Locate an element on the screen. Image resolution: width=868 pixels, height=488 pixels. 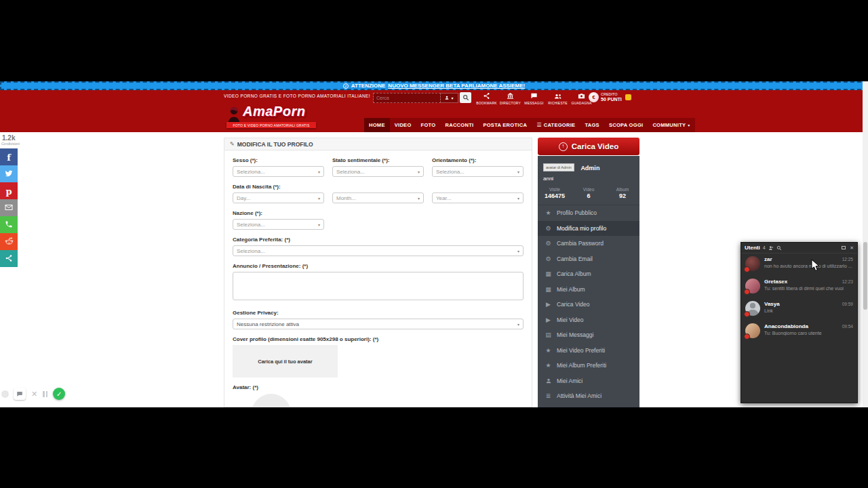
header-quick-link: MESSAGGI is located at coordinates (534, 98).